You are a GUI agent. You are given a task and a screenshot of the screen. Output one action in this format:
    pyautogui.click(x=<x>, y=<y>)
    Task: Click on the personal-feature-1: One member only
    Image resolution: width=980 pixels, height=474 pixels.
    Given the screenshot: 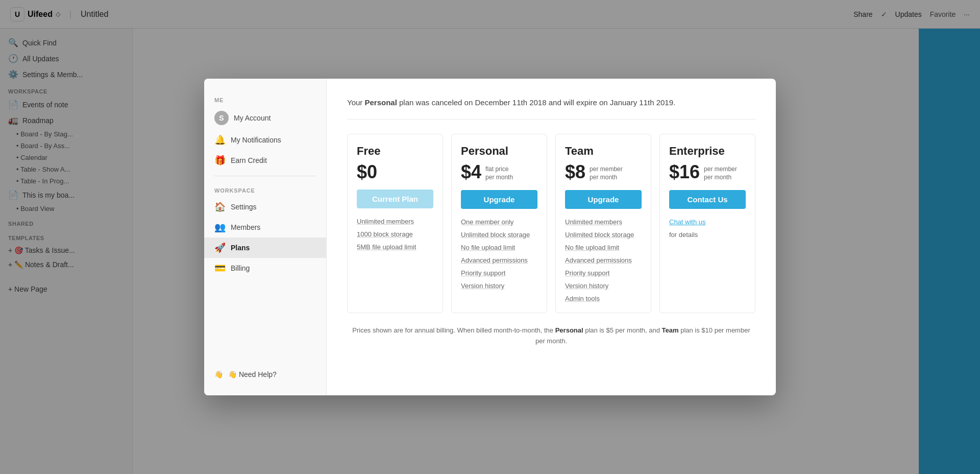 What is the action you would take?
    pyautogui.click(x=499, y=222)
    